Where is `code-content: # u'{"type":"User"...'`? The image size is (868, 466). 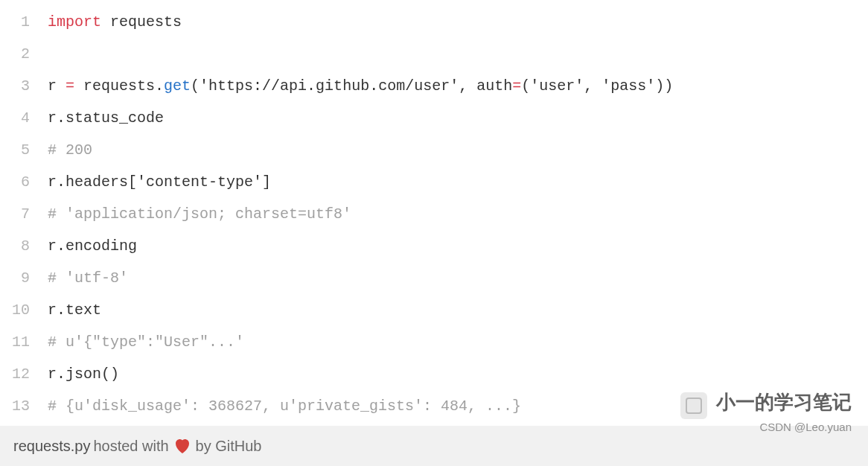 code-content: # u'{"type":"User"...' is located at coordinates (458, 342).